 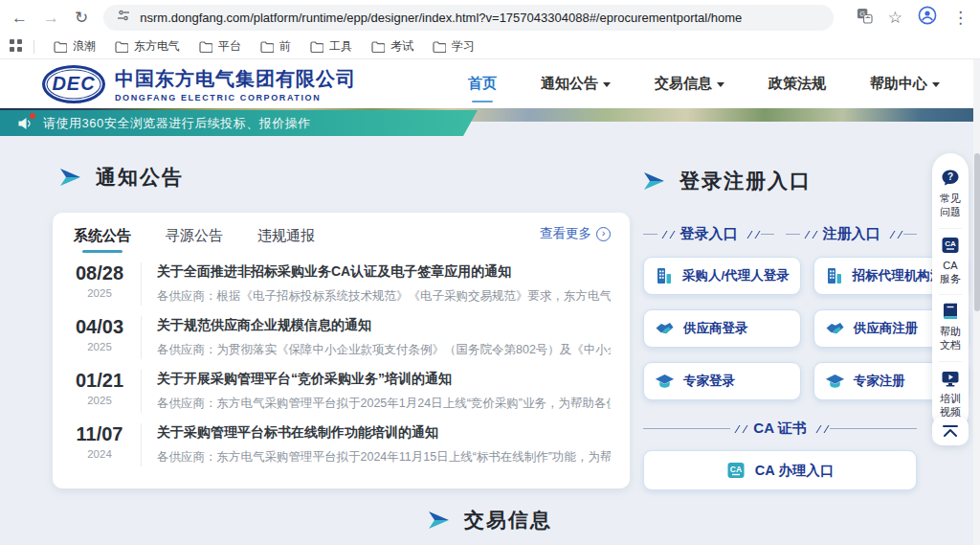 I want to click on quickbar-label: 培训视频, so click(x=950, y=406).